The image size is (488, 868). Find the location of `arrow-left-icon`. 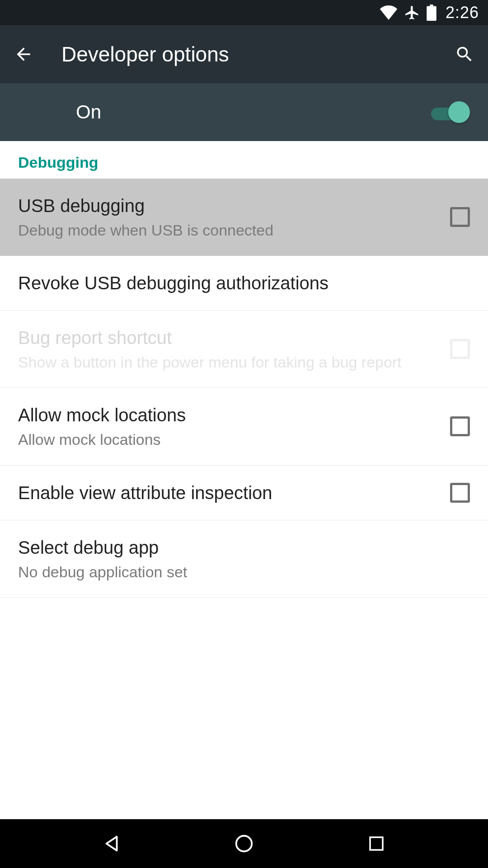

arrow-left-icon is located at coordinates (23, 54).